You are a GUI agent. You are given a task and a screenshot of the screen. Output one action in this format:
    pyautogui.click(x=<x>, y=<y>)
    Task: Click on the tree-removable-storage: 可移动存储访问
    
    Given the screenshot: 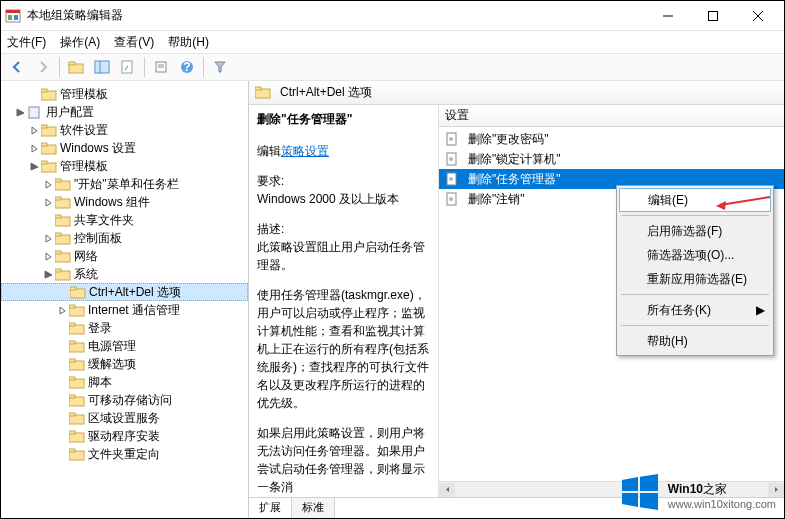 What is the action you would take?
    pyautogui.click(x=130, y=400)
    